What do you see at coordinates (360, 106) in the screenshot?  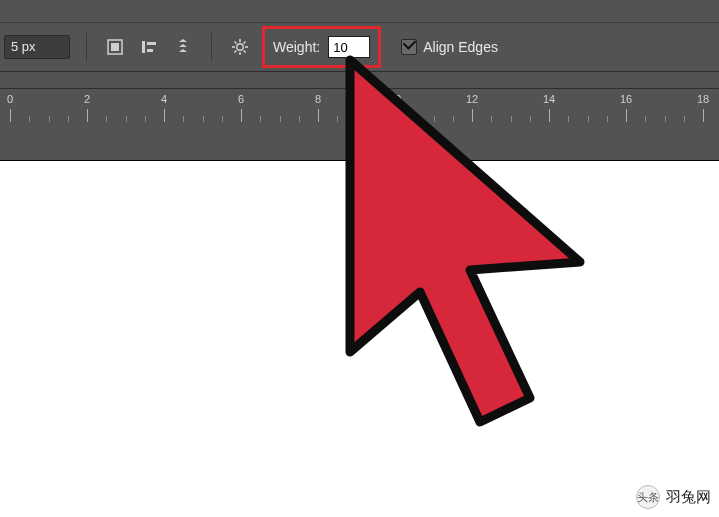 I see `ruler-ticks: 024681012141618` at bounding box center [360, 106].